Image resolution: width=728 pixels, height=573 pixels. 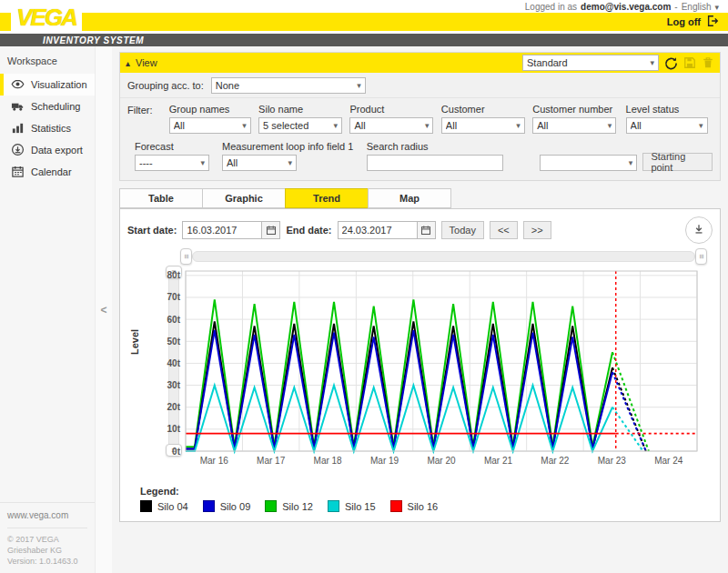 What do you see at coordinates (697, 7) in the screenshot?
I see `language-selector: English` at bounding box center [697, 7].